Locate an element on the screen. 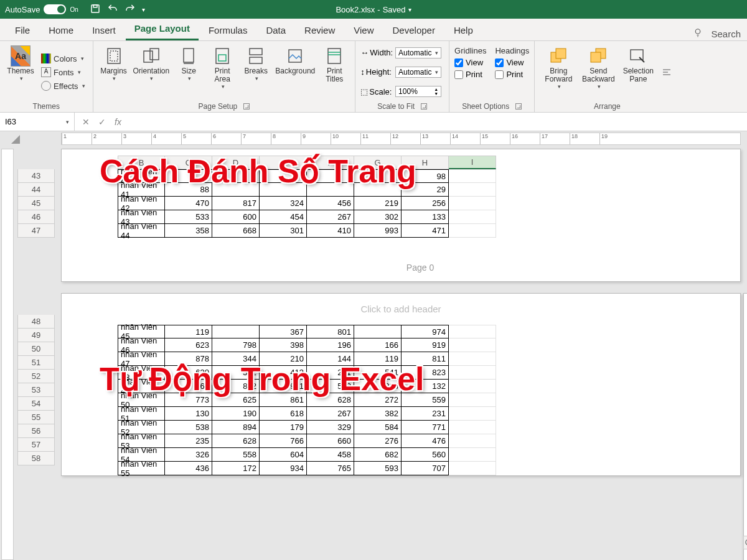 The width and height of the screenshot is (747, 560). tab-file: File is located at coordinates (22, 30).